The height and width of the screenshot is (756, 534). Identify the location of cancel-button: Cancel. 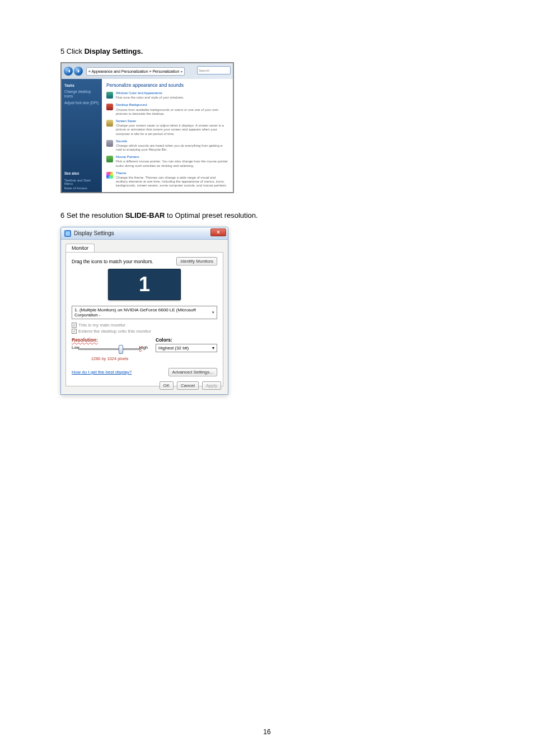
(188, 385).